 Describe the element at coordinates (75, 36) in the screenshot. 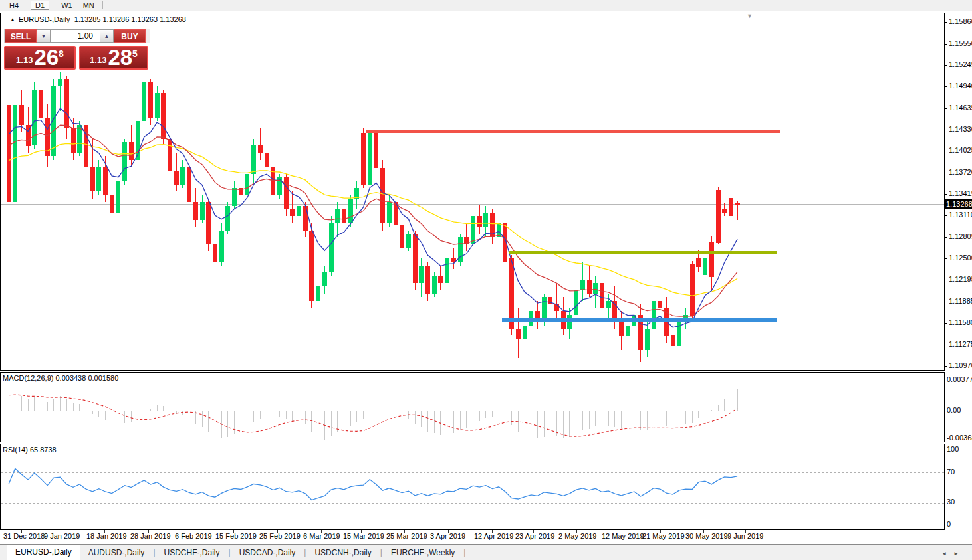

I see `volume-input` at that location.